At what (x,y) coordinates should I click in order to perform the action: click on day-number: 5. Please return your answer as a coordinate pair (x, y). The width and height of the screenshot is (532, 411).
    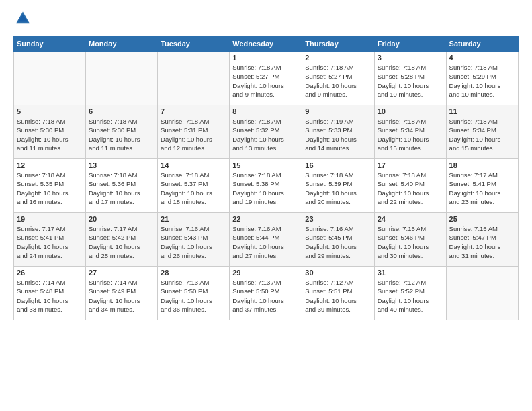
    Looking at the image, I should click on (50, 111).